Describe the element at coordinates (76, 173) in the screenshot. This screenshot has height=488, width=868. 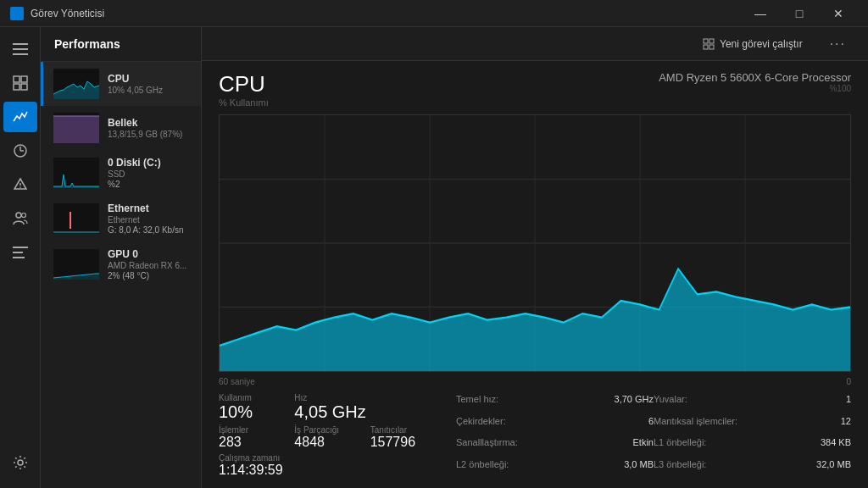
I see `disk-mini-chart` at that location.